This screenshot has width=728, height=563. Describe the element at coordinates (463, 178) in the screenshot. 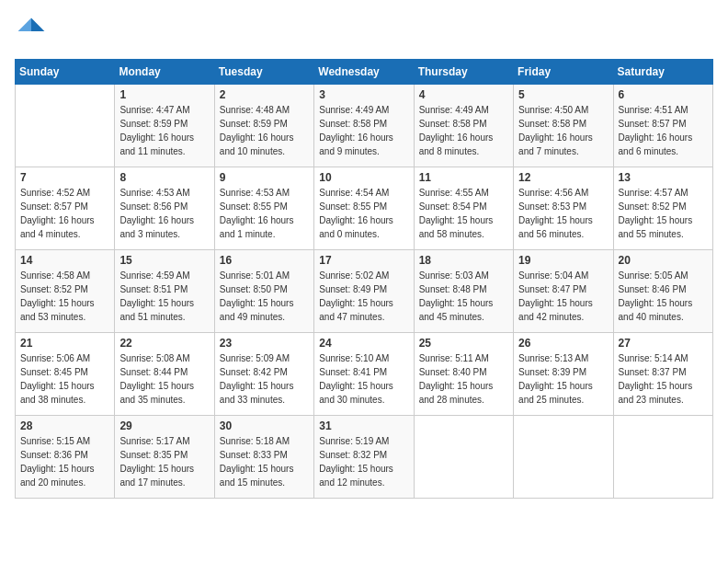

I see `day-number: 11` at that location.